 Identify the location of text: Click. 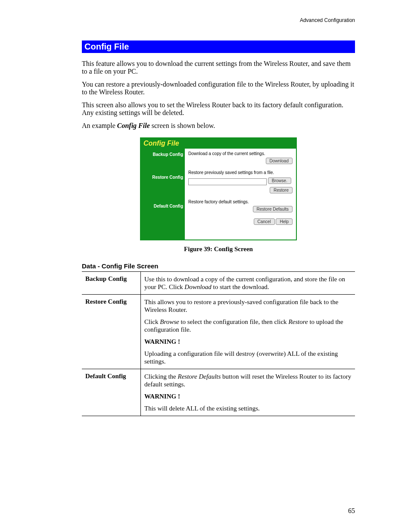
(152, 322).